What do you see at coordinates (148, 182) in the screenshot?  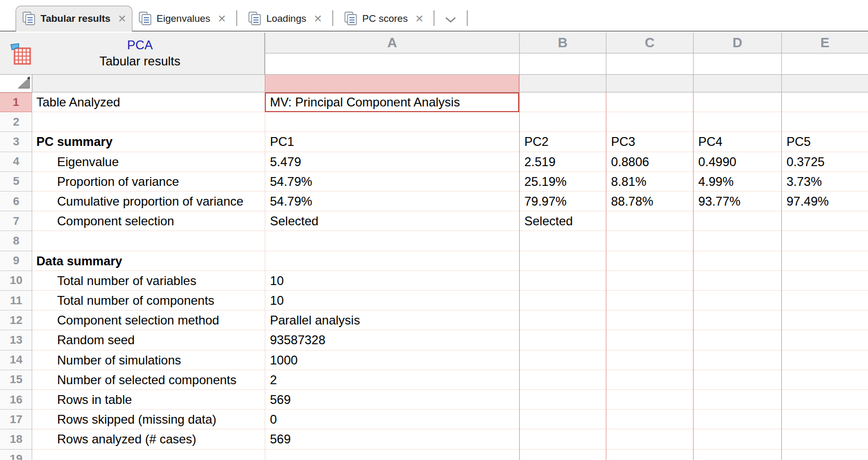 I see `row-label-proportion-of-variance: Proportion of variance` at bounding box center [148, 182].